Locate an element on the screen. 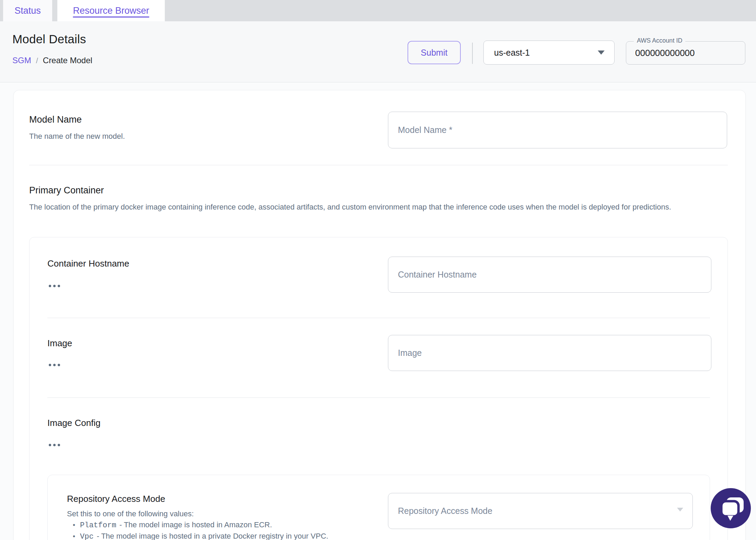 This screenshot has height=540, width=756. page-header: Model Details SGM / Create Model Submit … is located at coordinates (378, 52).